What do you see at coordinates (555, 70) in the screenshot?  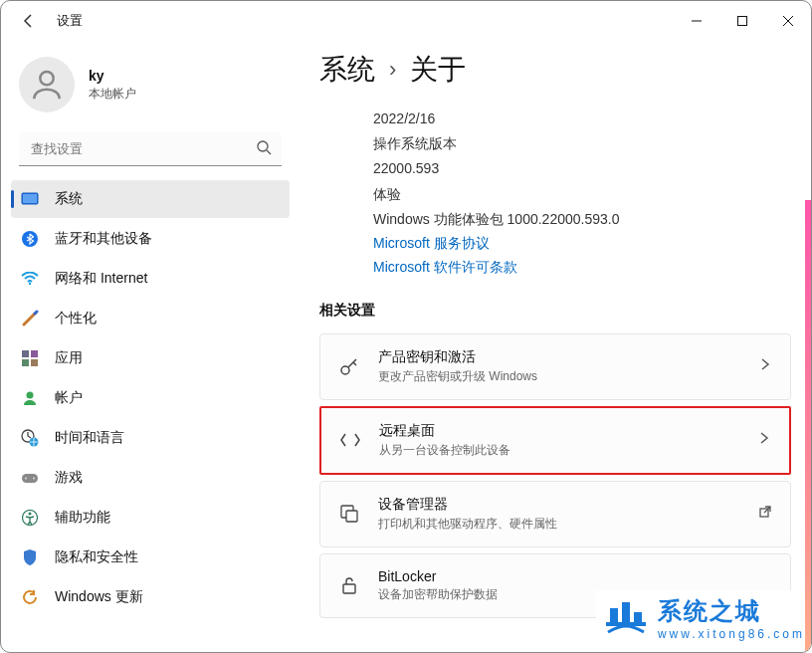 I see `breadcrumb: 系统 › 关于` at bounding box center [555, 70].